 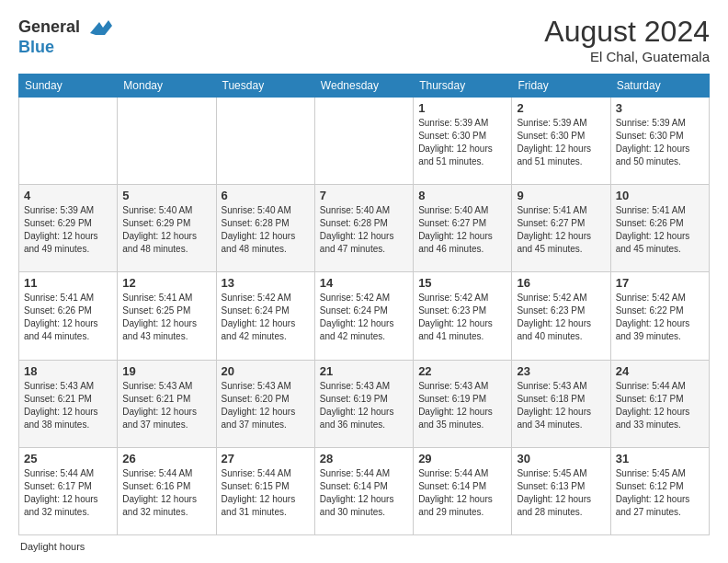 I want to click on calendar-cell: 28Sunrise: 5:44 AM Sunset: 6:14 PM Dayli…, so click(x=364, y=491).